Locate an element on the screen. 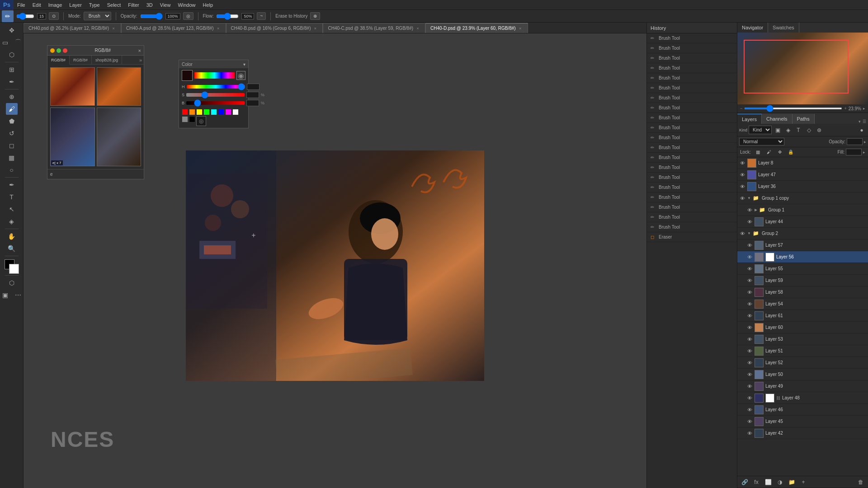 The width and height of the screenshot is (868, 488). layers-tab-channels: Channels is located at coordinates (777, 119).